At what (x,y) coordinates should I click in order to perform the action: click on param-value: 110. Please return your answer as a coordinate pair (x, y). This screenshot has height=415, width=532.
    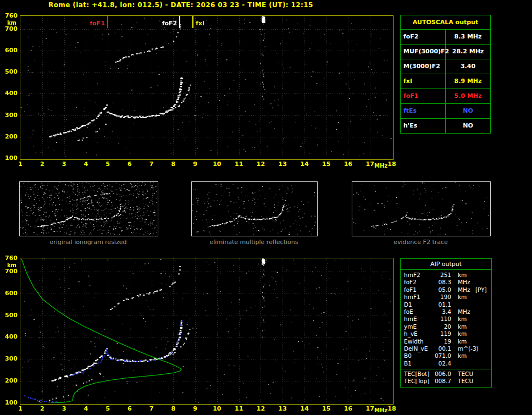
    Looking at the image, I should click on (442, 319).